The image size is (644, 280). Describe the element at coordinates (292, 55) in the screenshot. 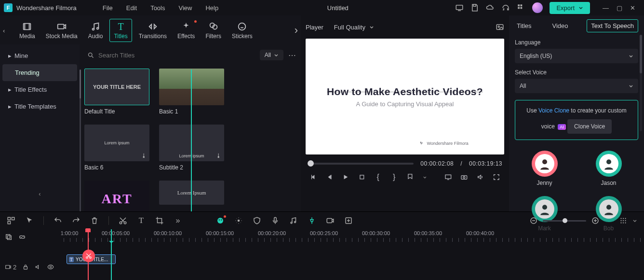

I see `more-icon: ⋯` at that location.